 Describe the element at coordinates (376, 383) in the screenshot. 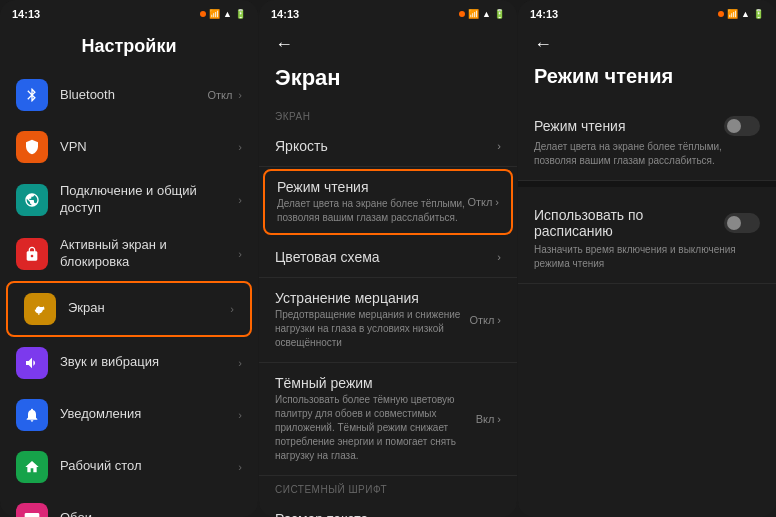

I see `dark-mode-title: Тёмный режим` at that location.